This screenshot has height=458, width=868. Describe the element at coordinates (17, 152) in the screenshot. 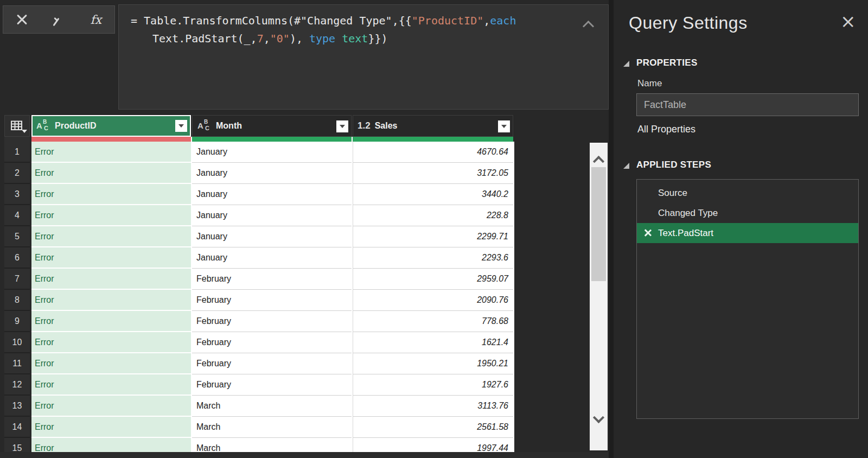

I see `row-number: 1` at that location.